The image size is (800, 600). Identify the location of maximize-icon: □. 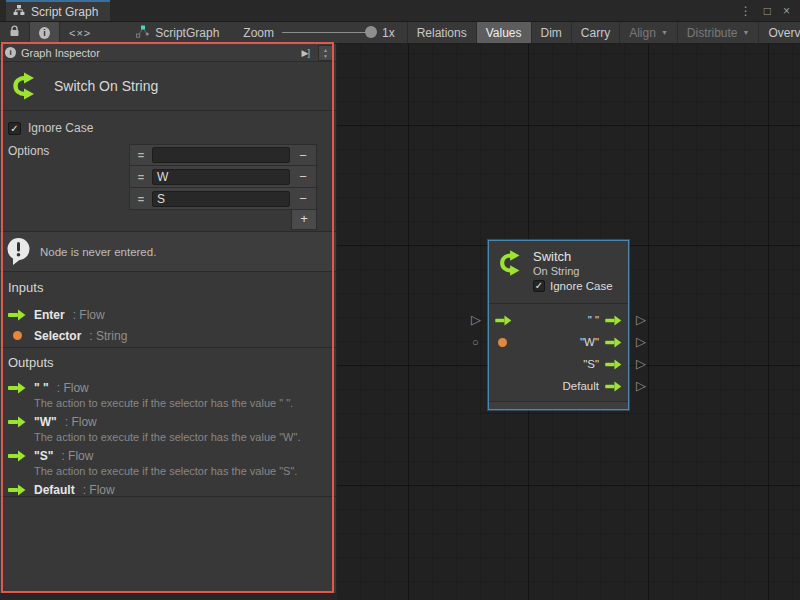
(768, 11).